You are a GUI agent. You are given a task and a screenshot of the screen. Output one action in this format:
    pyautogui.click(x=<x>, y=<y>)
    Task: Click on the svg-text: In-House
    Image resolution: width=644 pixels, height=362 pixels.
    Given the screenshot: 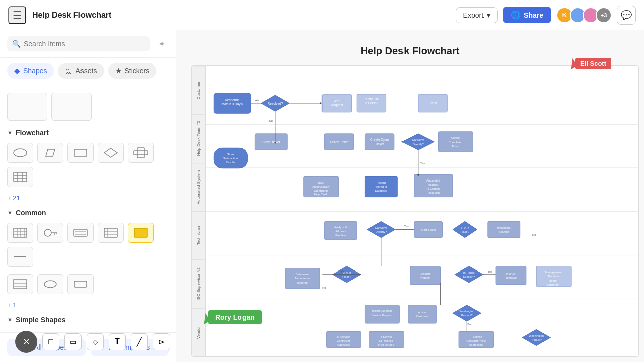 What is the action you would take?
    pyautogui.click(x=469, y=273)
    